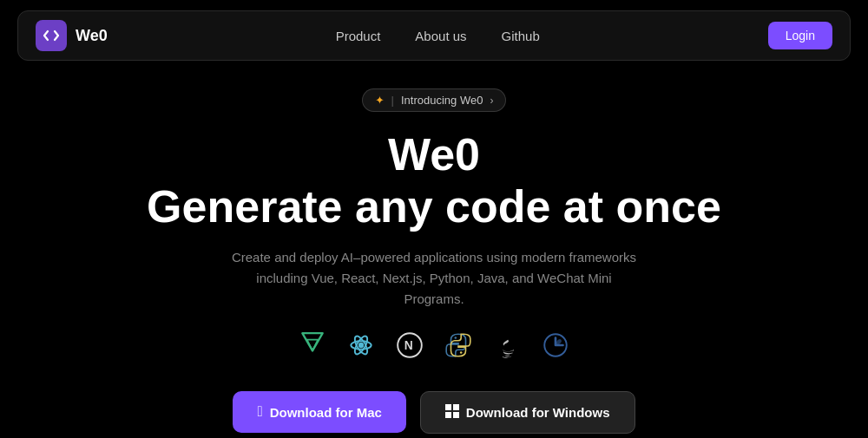 The image size is (868, 438). I want to click on nav-center: Product About us Github, so click(437, 36).